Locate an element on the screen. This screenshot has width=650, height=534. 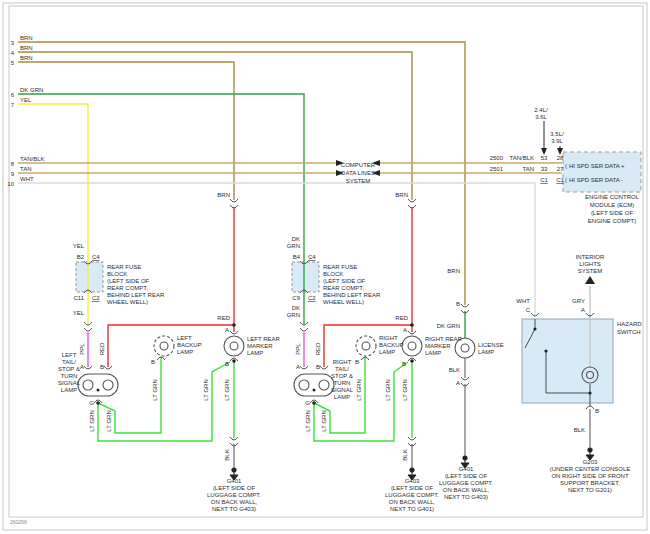
row-number: 7 is located at coordinates (13, 105).